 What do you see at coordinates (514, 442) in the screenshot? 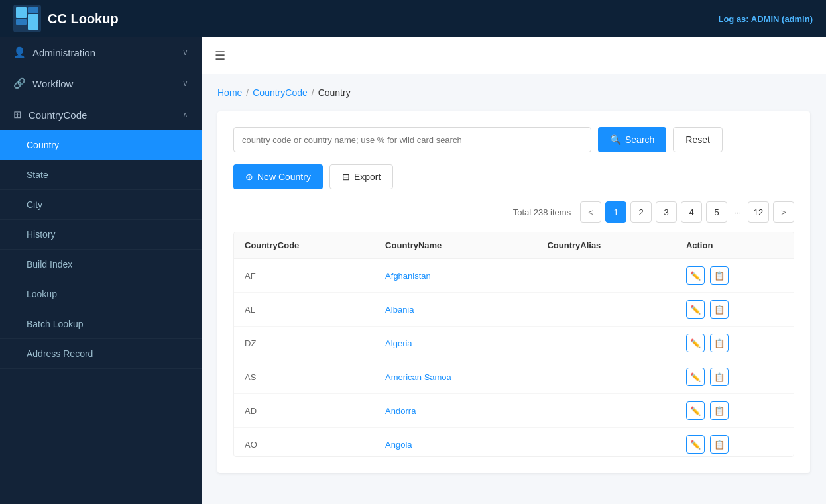
I see `table-row: AO Angola ✏️ 📋` at bounding box center [514, 442].